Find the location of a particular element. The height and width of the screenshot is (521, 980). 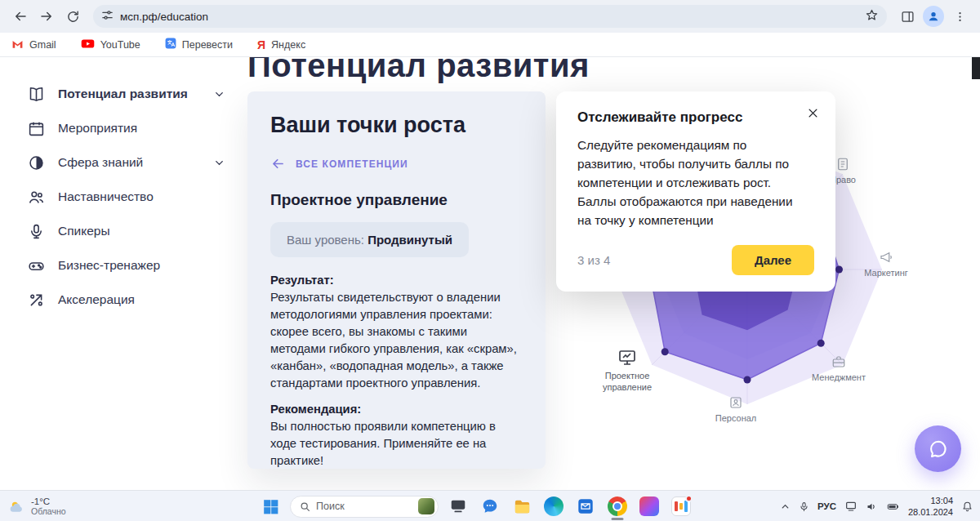

blue-mail-icon is located at coordinates (586, 506).